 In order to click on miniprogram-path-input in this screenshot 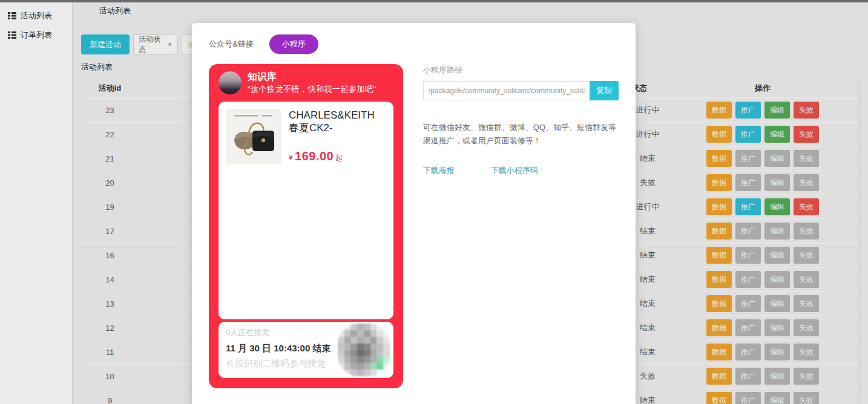, I will do `click(506, 91)`.